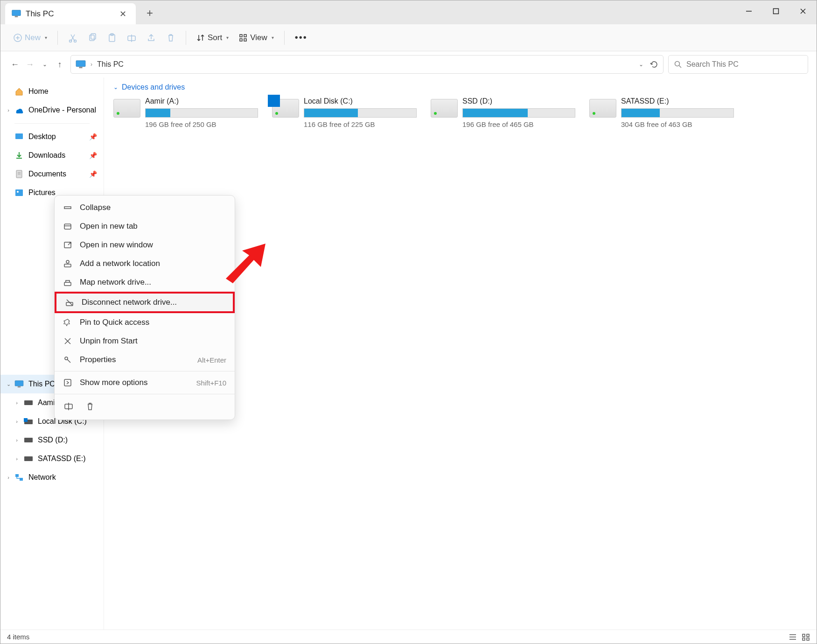 This screenshot has width=817, height=644. I want to click on back-button: ←, so click(15, 64).